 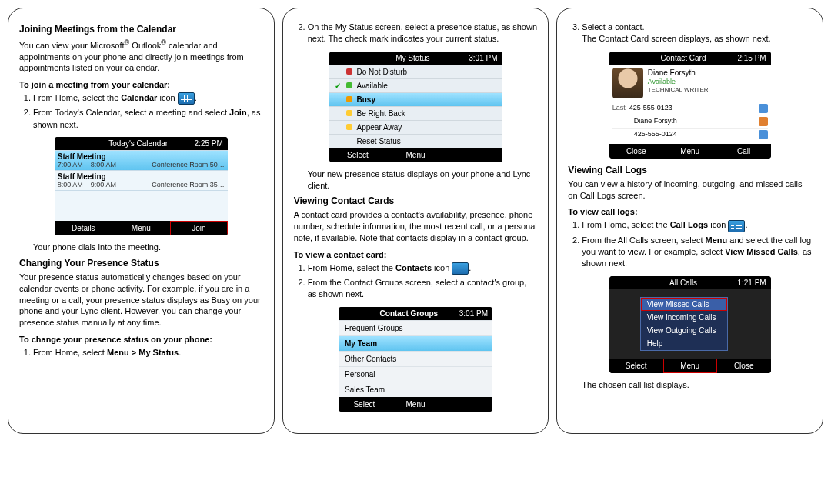 I want to click on card-line: Last 425-555-0123, so click(x=690, y=108).